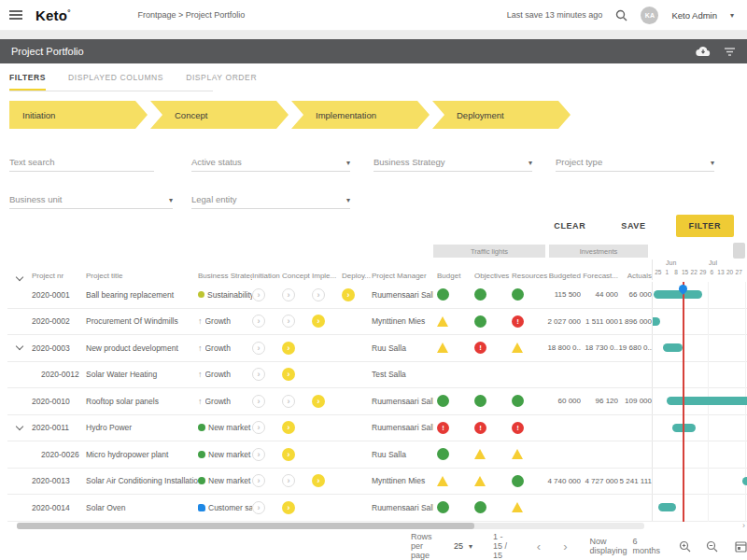 This screenshot has height=560, width=747. What do you see at coordinates (82, 160) in the screenshot?
I see `text-search-field` at bounding box center [82, 160].